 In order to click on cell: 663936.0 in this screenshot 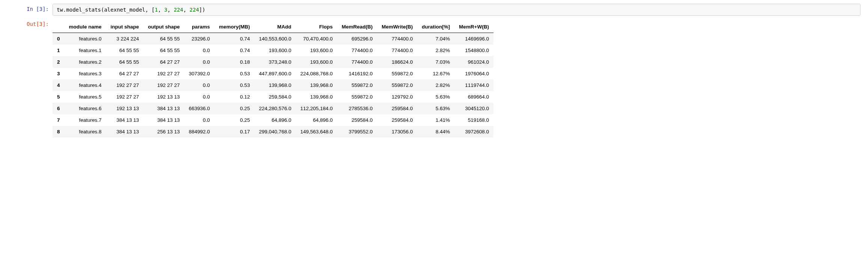, I will do `click(199, 109)`.